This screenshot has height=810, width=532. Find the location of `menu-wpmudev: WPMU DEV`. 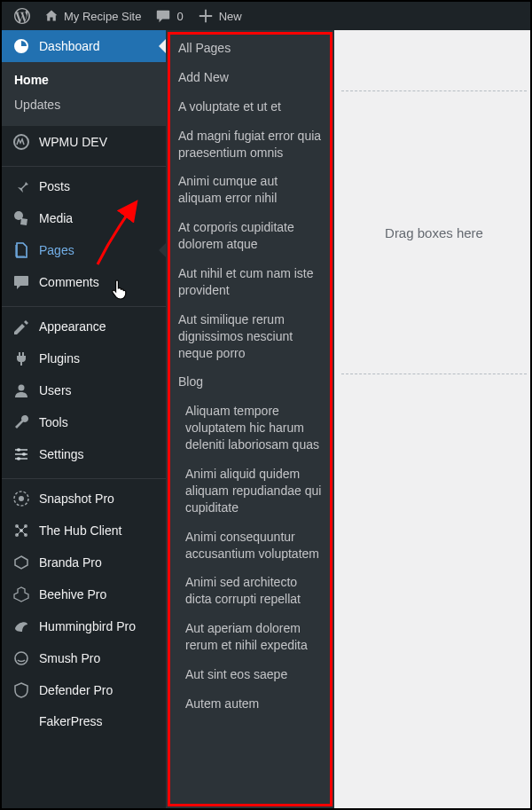

menu-wpmudev: WPMU DEV is located at coordinates (83, 142).